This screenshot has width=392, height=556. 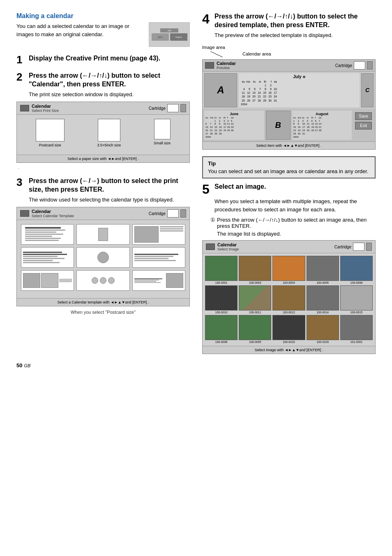 What do you see at coordinates (289, 104) in the screenshot?
I see `step4-screen: Calendar Preview Cartridge A` at bounding box center [289, 104].